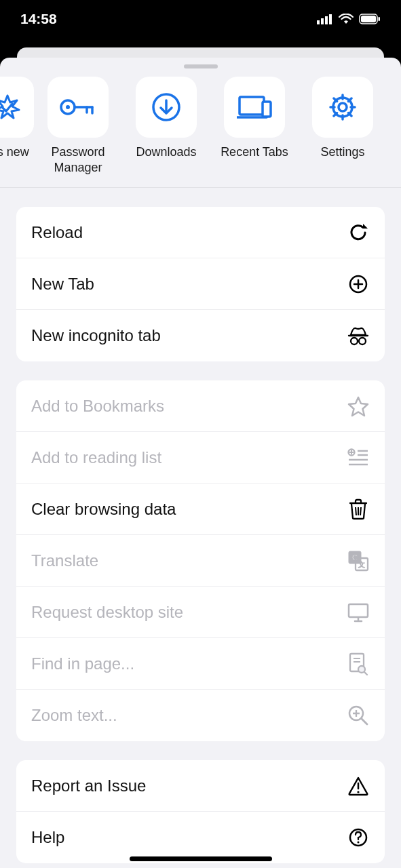 This screenshot has height=868, width=401. I want to click on plus-circle-icon, so click(358, 284).